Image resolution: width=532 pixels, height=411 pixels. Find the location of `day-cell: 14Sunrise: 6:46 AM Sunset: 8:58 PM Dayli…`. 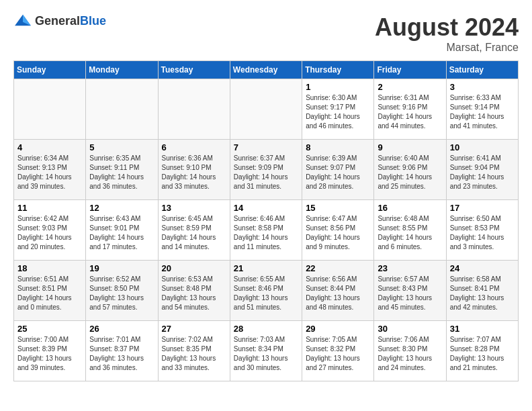

day-cell: 14Sunrise: 6:46 AM Sunset: 8:58 PM Dayli… is located at coordinates (266, 230).